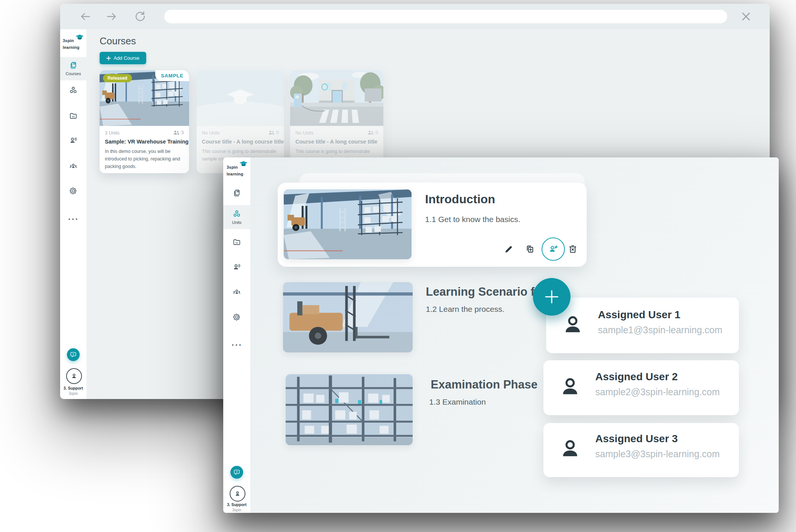  I want to click on status-badge: Released, so click(117, 78).